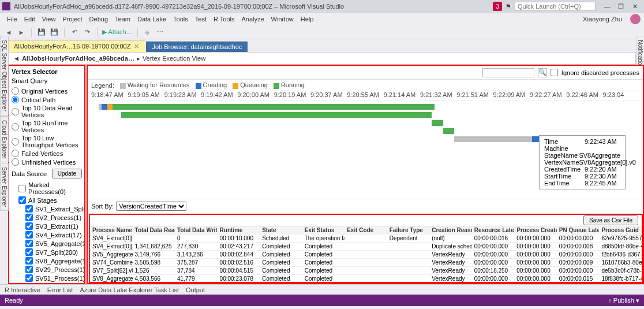 The width and height of the screenshot is (644, 309). Describe the element at coordinates (253, 19) in the screenshot. I see `menu-item: Analyze` at that location.